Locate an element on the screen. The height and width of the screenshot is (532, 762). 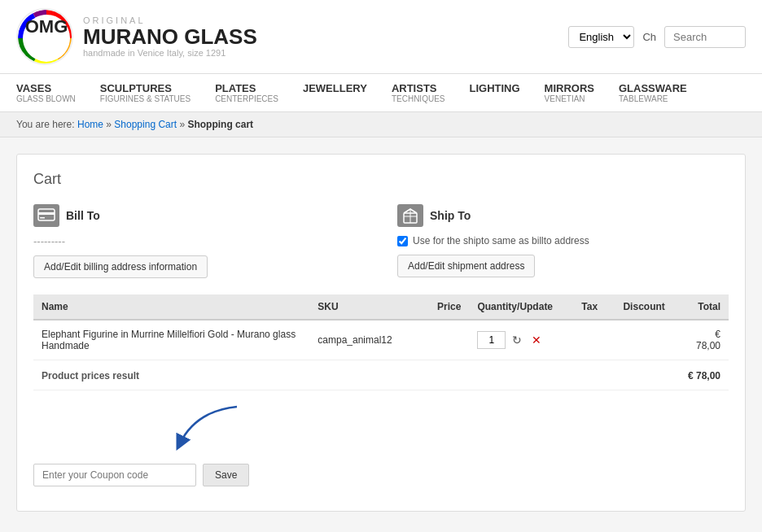
coupon-input is located at coordinates (115, 475).